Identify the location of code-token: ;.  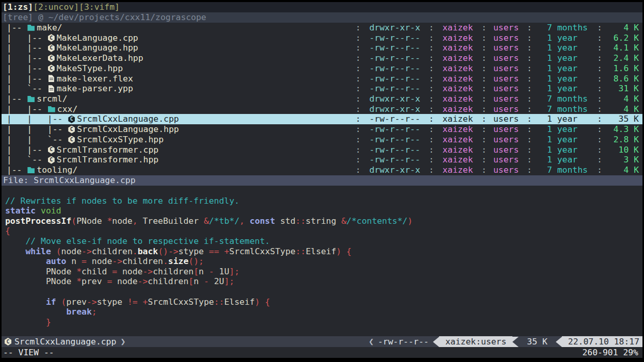
(94, 311).